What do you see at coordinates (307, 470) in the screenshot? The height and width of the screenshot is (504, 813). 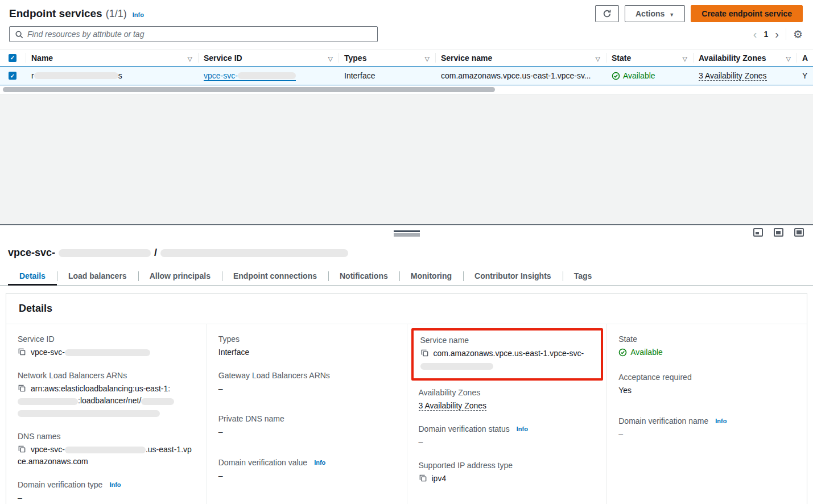 I see `field-domain-verification-value: Domain verification valueInfo –` at bounding box center [307, 470].